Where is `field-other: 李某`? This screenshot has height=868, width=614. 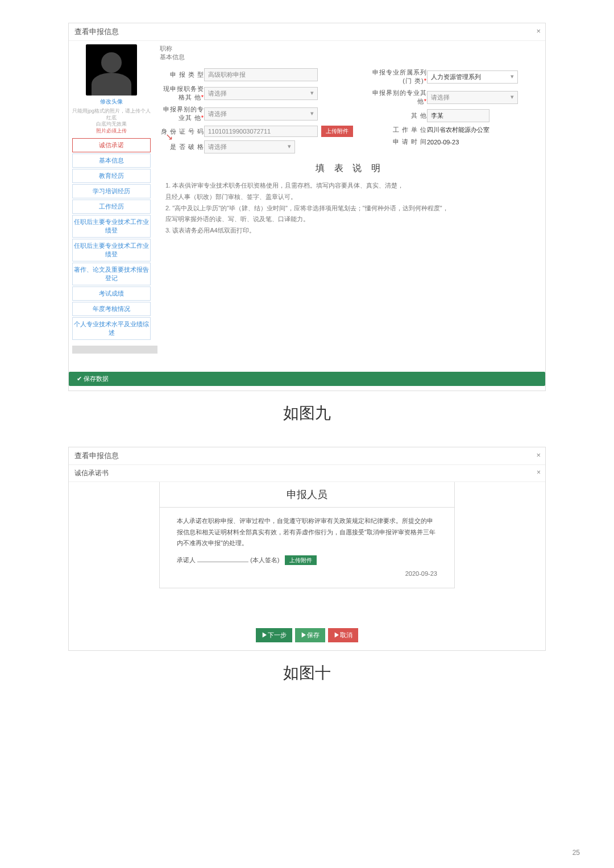 field-other: 李某 is located at coordinates (458, 116).